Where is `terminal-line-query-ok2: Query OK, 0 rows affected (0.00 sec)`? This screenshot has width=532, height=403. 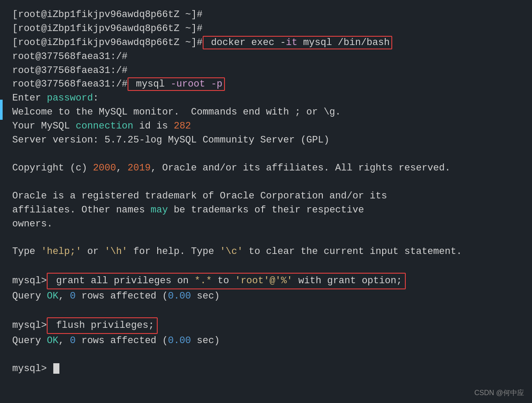
terminal-line-query-ok2: Query OK, 0 rows affected (0.00 sec) is located at coordinates (266, 341).